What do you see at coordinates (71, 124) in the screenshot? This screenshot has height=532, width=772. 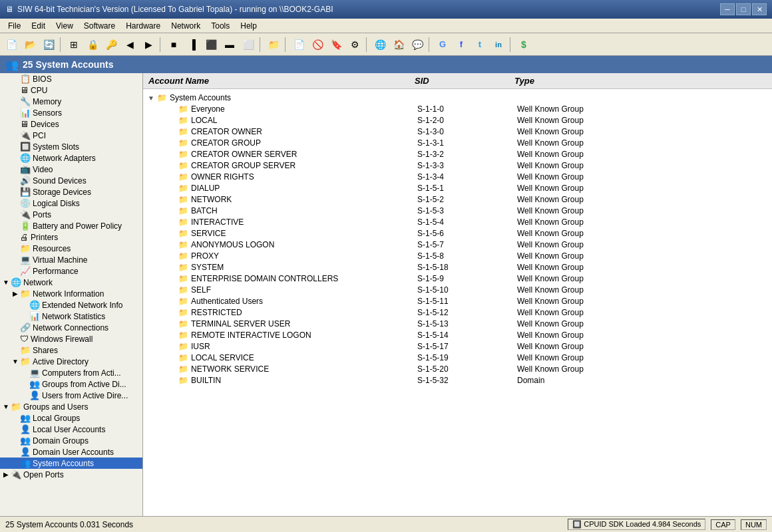 I see `sidebar-item-devices: 🖥 Devices` at bounding box center [71, 124].